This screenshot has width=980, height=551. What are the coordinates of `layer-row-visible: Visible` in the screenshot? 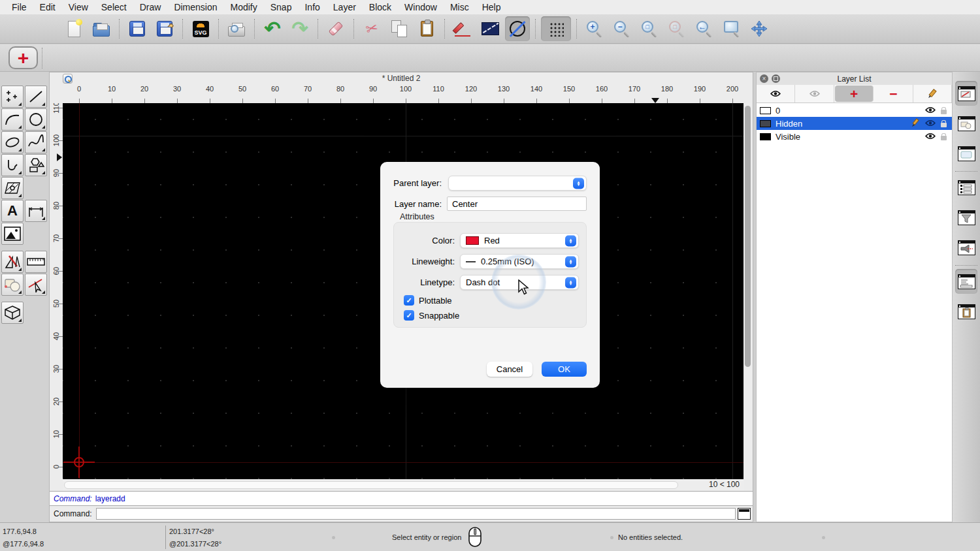 It's located at (855, 136).